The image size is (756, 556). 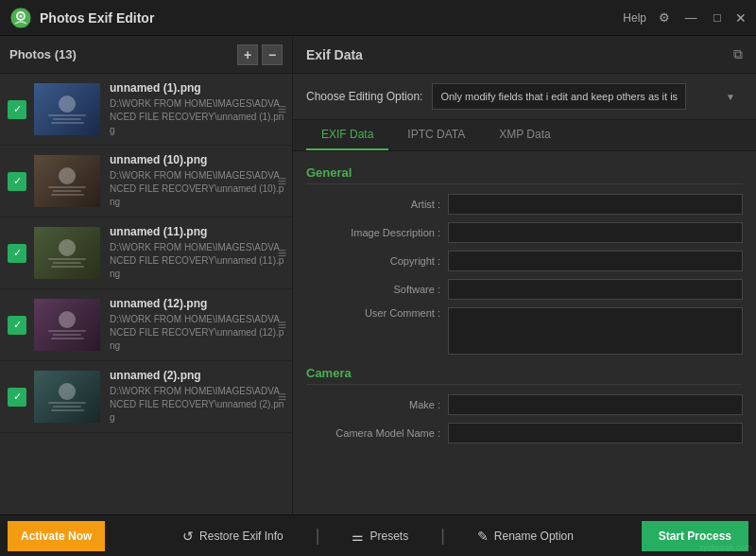 I want to click on file-item: ✓ unnamed (12).png D:\​WORK FROM HOME\​I…, so click(x=146, y=325).